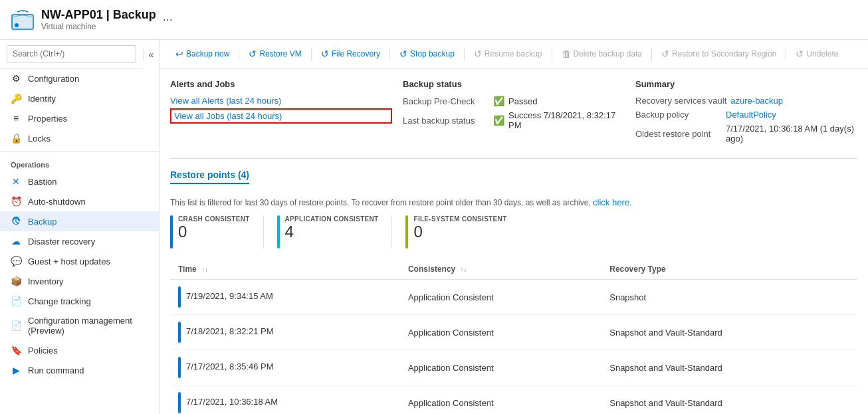  I want to click on toolbar: ↩ Backup now ↺ Restore VM ↺ File Recover…, so click(514, 54).